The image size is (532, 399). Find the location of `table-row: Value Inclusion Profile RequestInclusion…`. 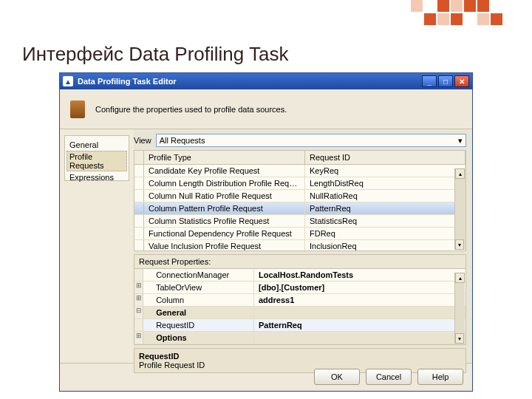

table-row: Value Inclusion Profile RequestInclusion… is located at coordinates (300, 245).